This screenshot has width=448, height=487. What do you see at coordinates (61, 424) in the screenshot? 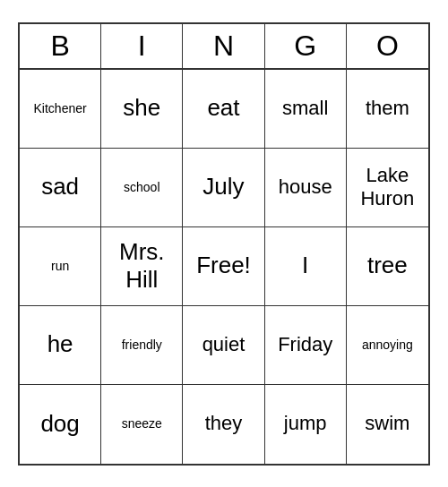
I see `bingo-cell: dog` at bounding box center [61, 424].